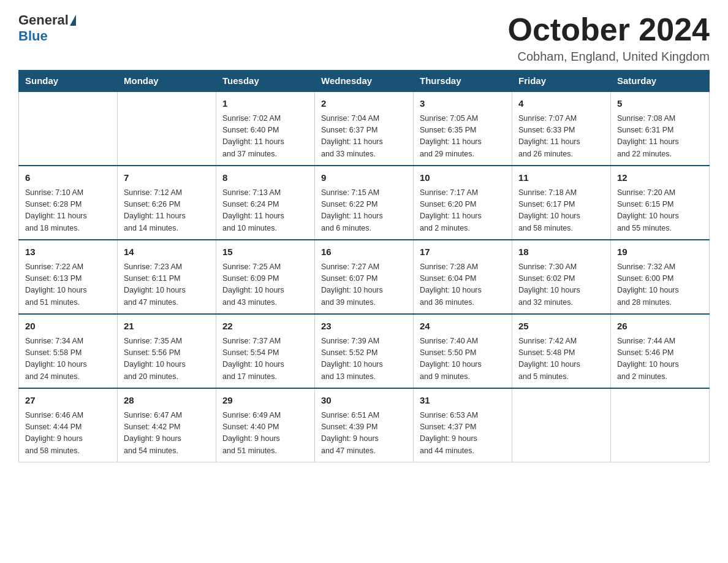 This screenshot has height=563, width=728. What do you see at coordinates (364, 351) in the screenshot?
I see `calendar-cell: 23Sunrise: 7:39 AM Sunset: 5:52 PM Dayli…` at bounding box center [364, 351].